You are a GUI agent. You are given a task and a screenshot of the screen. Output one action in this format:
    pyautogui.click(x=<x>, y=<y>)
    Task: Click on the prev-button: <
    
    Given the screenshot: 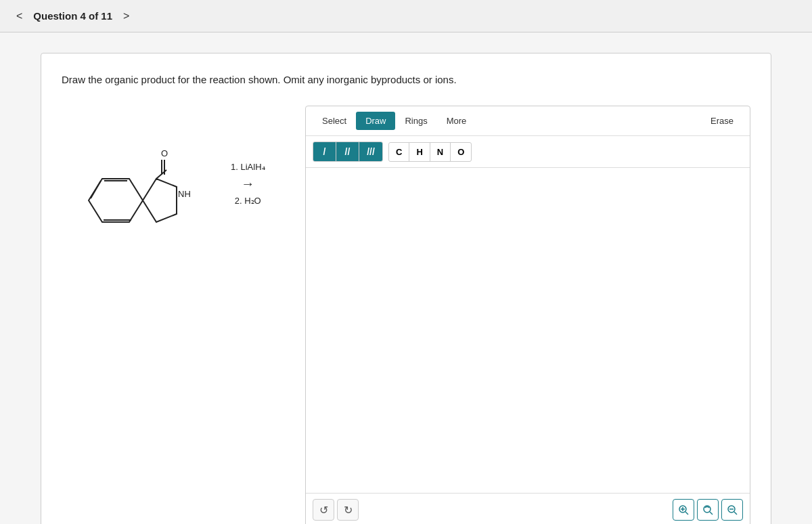 What is the action you would take?
    pyautogui.click(x=19, y=16)
    